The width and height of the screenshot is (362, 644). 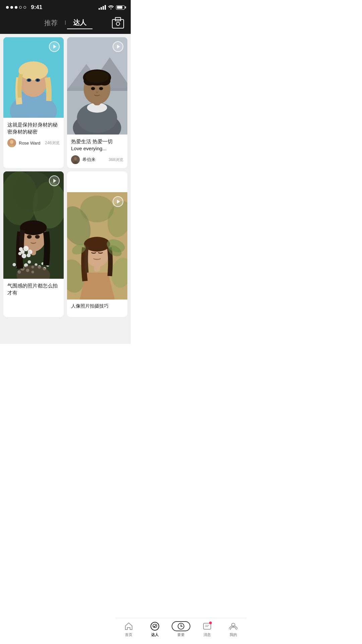 What do you see at coordinates (34, 291) in the screenshot?
I see `card-3-info: 气围感的照片都怎么拍才有` at bounding box center [34, 291].